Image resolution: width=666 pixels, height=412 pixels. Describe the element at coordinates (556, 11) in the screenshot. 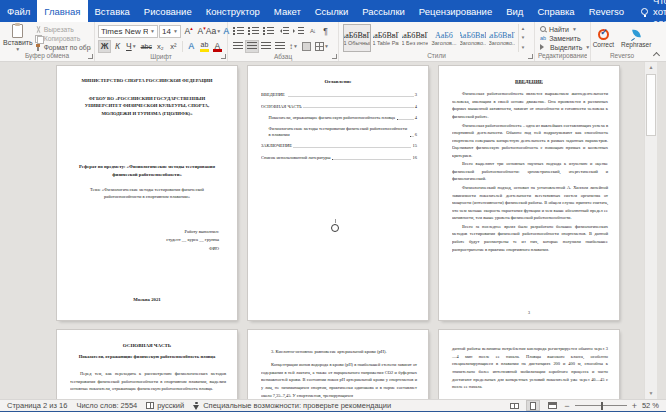

I see `tab-help: Справка` at that location.